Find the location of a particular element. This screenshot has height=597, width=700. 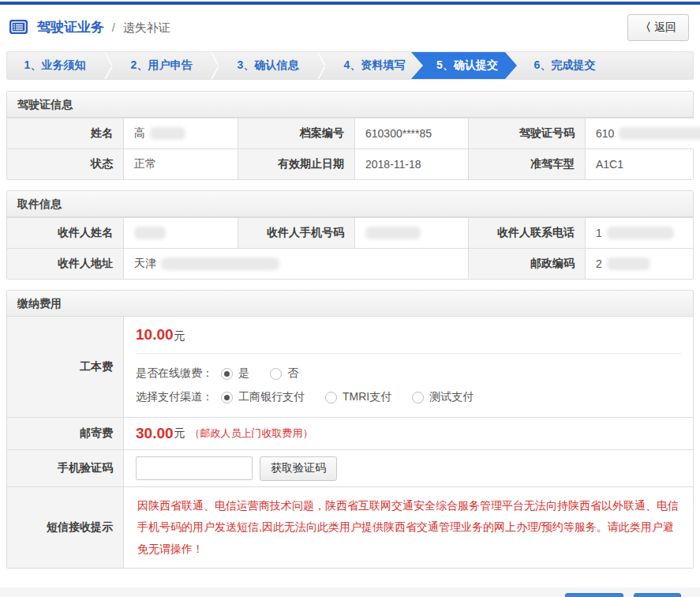

postcode-value-text: 2 is located at coordinates (599, 264).